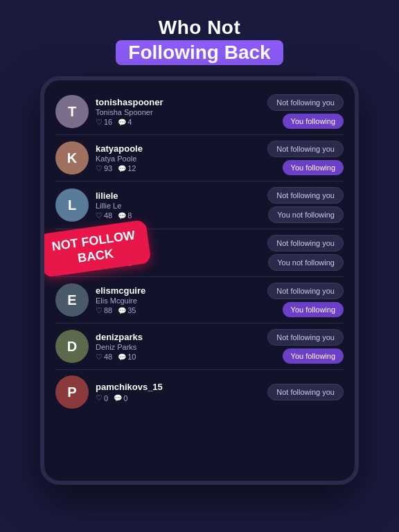 The width and height of the screenshot is (399, 532). Describe the element at coordinates (179, 398) in the screenshot. I see `user-stats: ♡0💬0` at that location.